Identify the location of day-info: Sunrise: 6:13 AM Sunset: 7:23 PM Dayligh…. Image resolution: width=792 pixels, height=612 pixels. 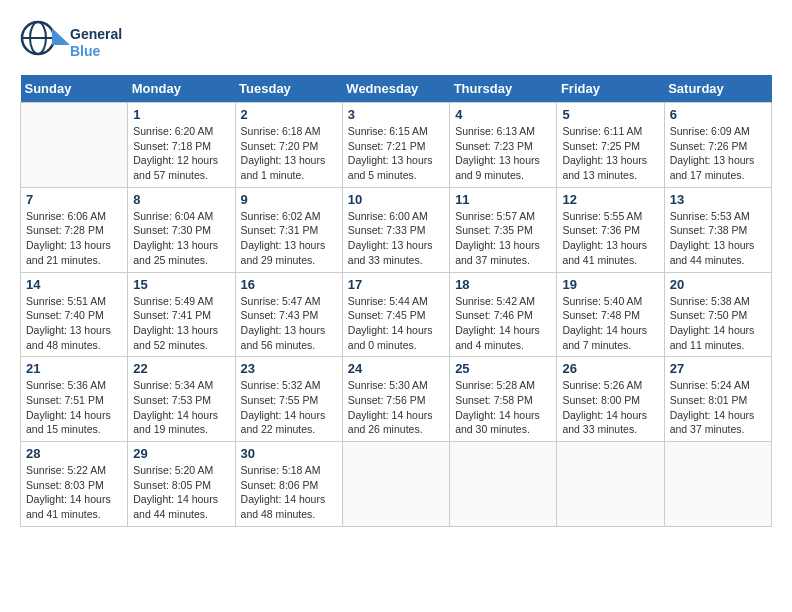
(503, 154).